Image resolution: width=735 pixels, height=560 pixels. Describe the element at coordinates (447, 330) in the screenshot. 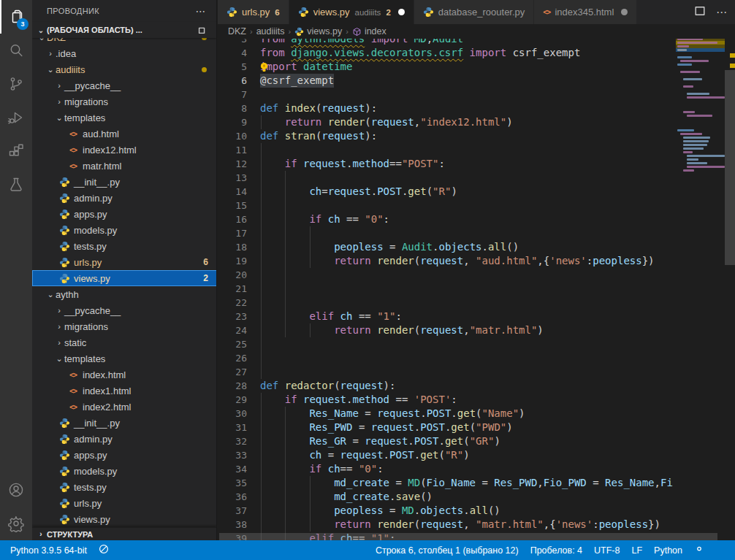

I see `code-line-24: 24 return render(request,"matr.html")` at that location.